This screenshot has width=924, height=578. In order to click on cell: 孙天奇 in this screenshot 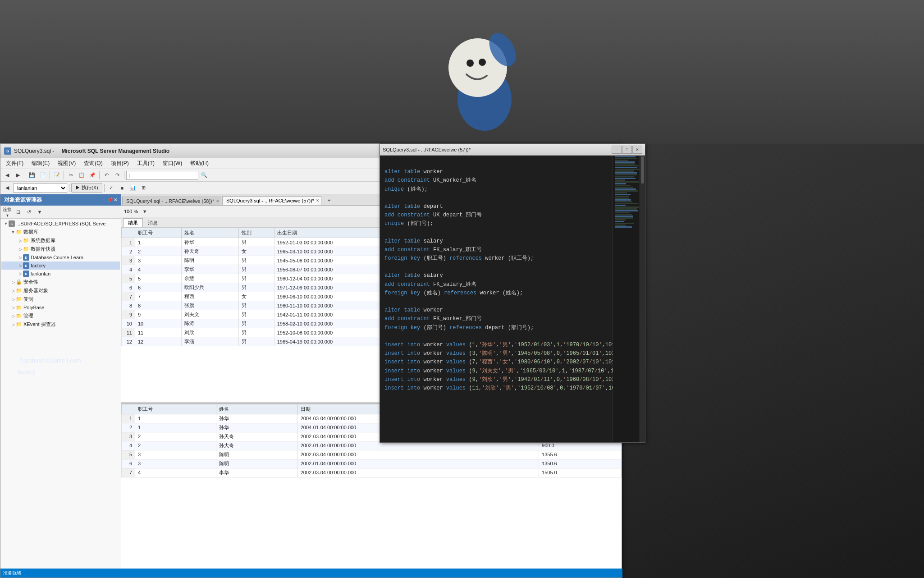, I will do `click(210, 252)`.